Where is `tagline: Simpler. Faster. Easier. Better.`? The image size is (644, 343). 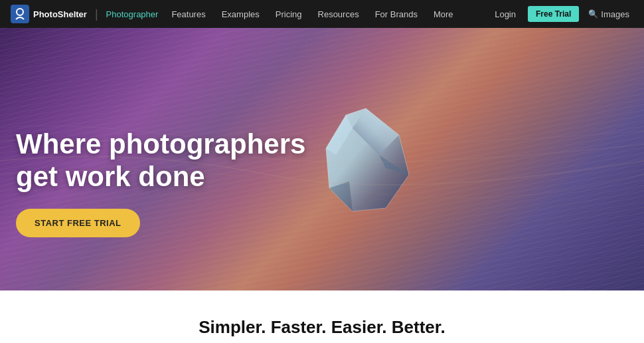
tagline: Simpler. Faster. Easier. Better. is located at coordinates (322, 327).